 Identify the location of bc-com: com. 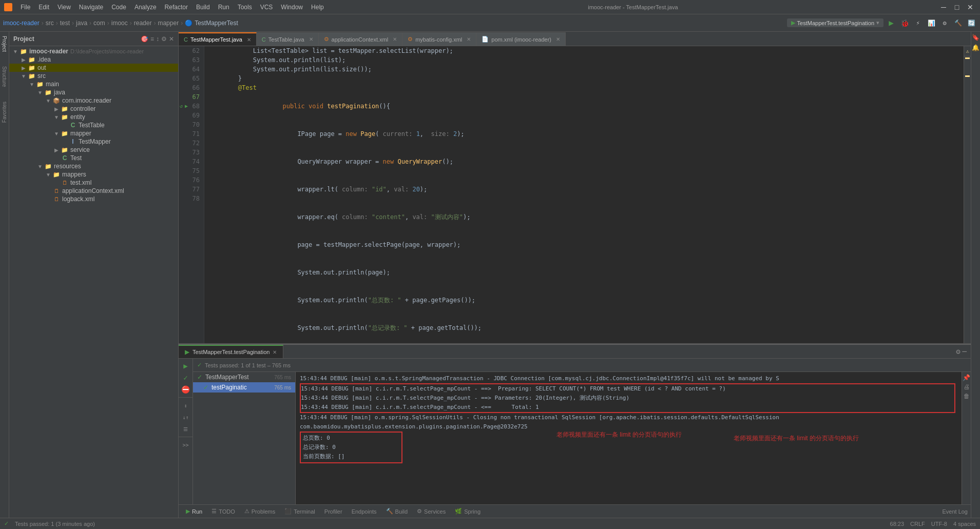
(100, 23).